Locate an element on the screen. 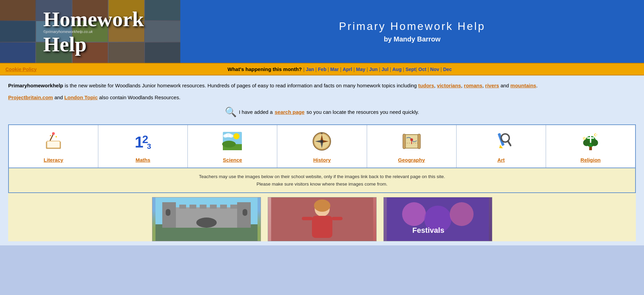  search-icon: 🔍 is located at coordinates (231, 112).